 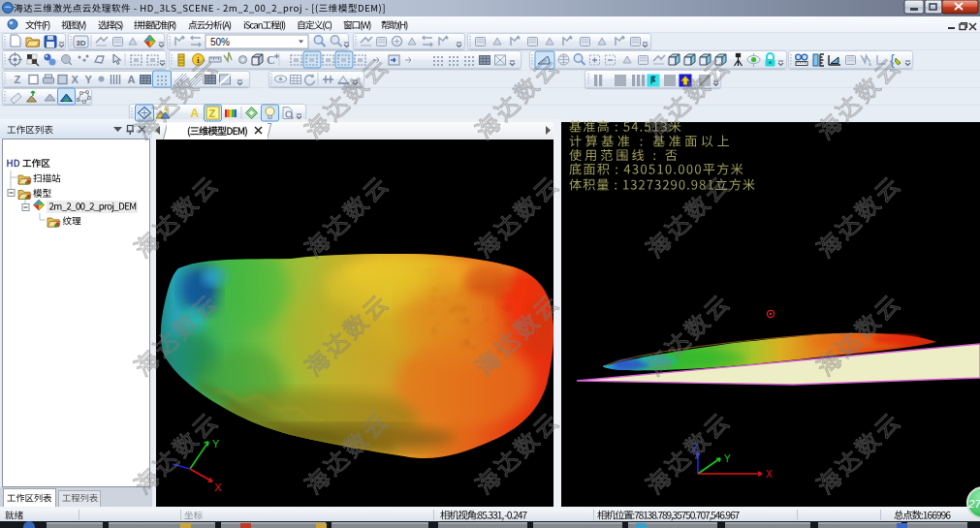 I want to click on svg-text: C, so click(x=271, y=60).